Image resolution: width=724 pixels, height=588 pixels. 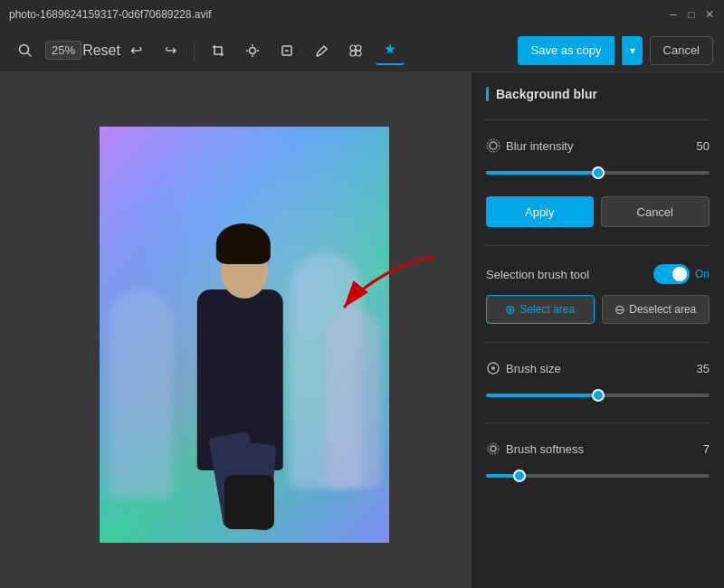 I want to click on pen-tool-button, so click(x=321, y=51).